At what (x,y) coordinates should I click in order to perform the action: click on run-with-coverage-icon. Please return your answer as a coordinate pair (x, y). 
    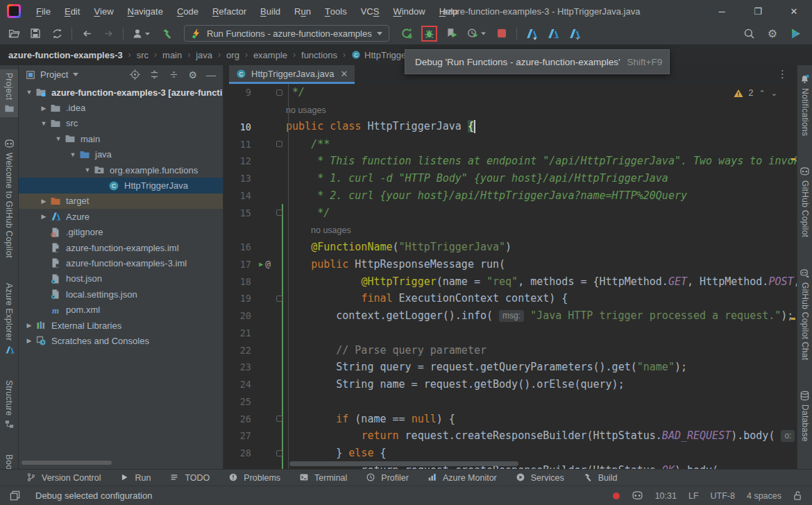
    Looking at the image, I should click on (452, 33).